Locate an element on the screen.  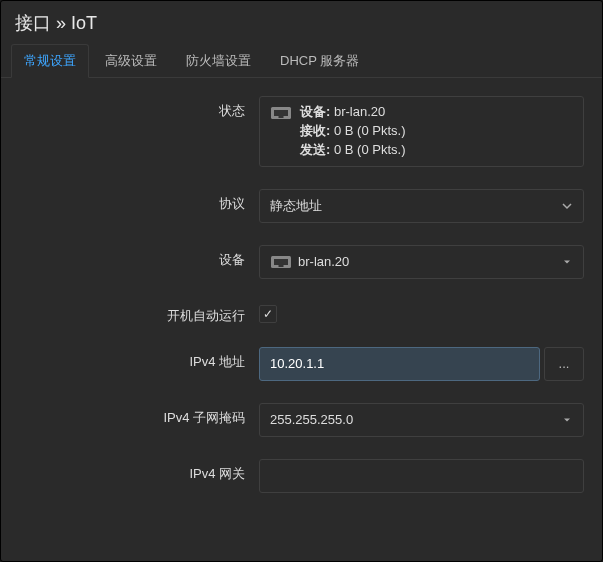
dialog-header: 接口 » IoT is located at coordinates (302, 22).